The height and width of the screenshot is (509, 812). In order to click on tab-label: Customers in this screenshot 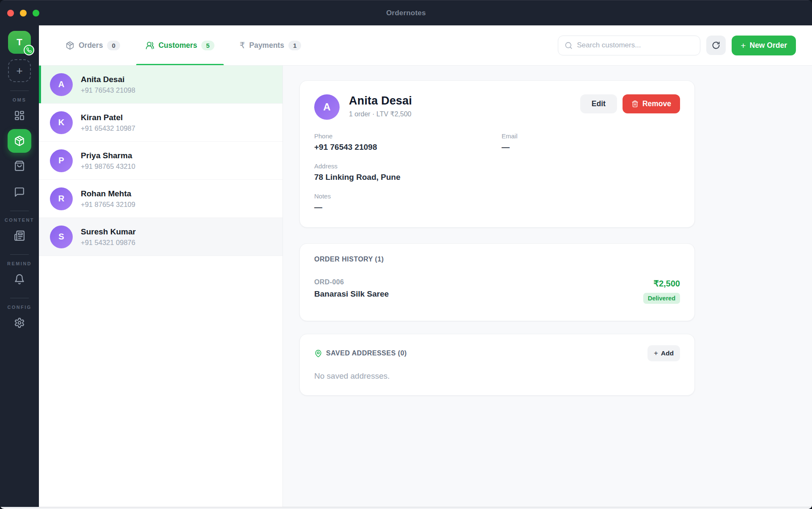, I will do `click(178, 46)`.